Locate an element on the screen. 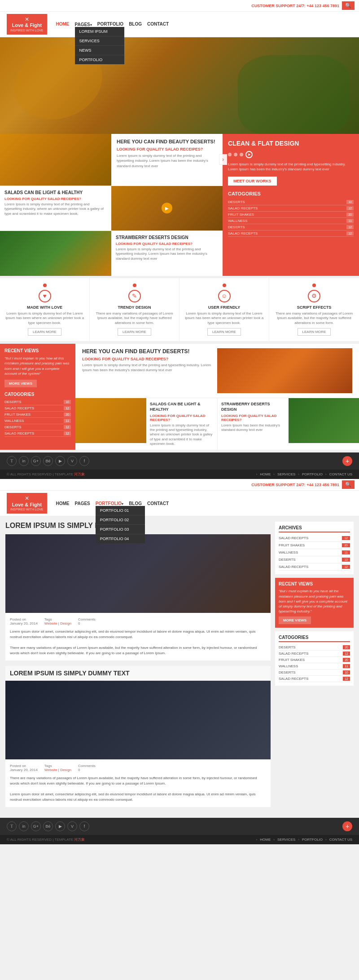 This screenshot has width=359, height=980. meet-works-btn: MEET OUR WORKS is located at coordinates (252, 181).